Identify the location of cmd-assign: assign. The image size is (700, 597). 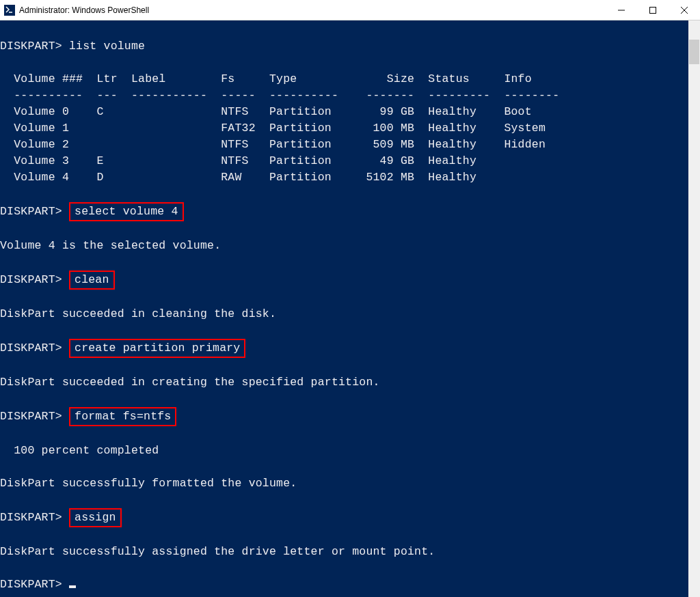
(96, 518).